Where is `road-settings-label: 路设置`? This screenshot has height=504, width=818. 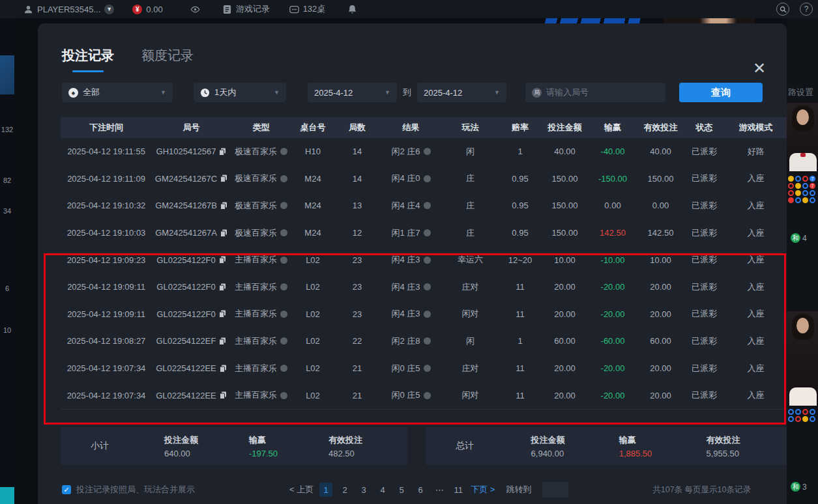 road-settings-label: 路设置 is located at coordinates (800, 92).